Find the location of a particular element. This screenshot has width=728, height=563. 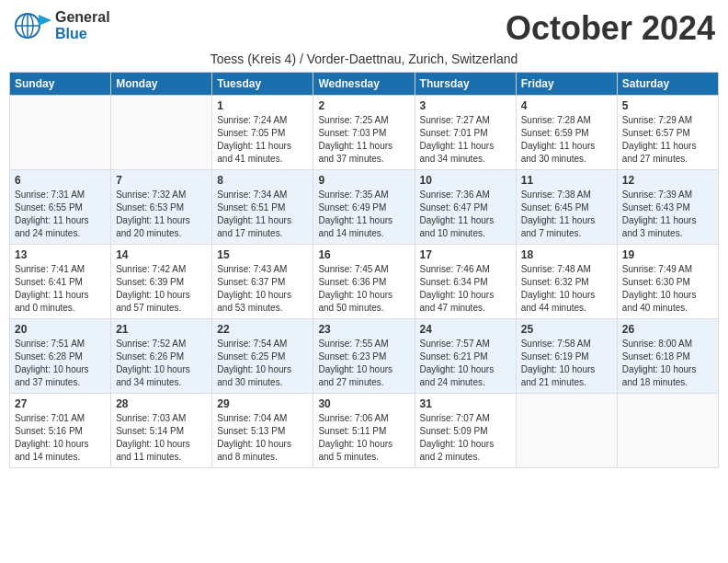

day-cell-1: 1Sunrise: 7:24 AM Sunset: 7:05 PM Daylig… is located at coordinates (263, 132).